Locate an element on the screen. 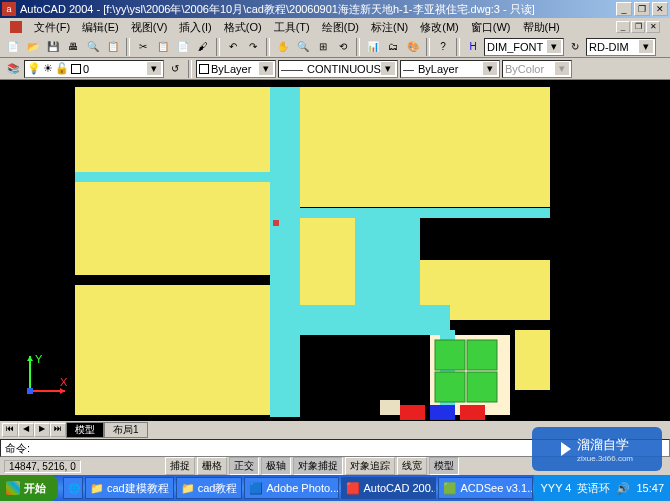 This screenshot has height=503, width=670. rddim-dropdown: RD-DIM ▾ is located at coordinates (621, 47).